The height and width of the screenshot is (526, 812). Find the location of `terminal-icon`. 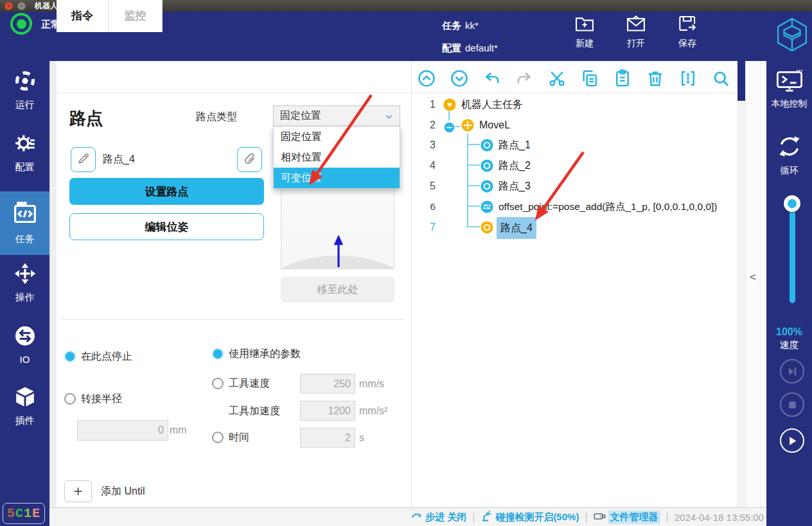

terminal-icon is located at coordinates (790, 82).